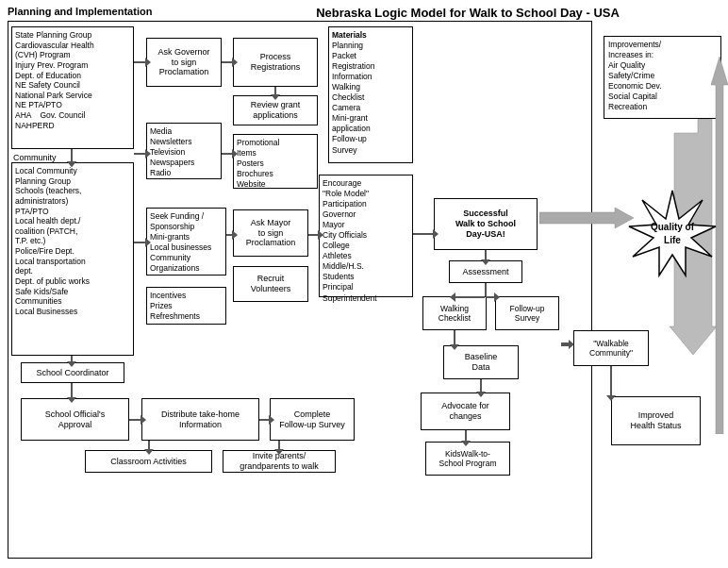 The image size is (728, 568). Describe the element at coordinates (73, 259) in the screenshot. I see `local-community-box: Local CommunityPlanning GroupSchools (te…` at that location.